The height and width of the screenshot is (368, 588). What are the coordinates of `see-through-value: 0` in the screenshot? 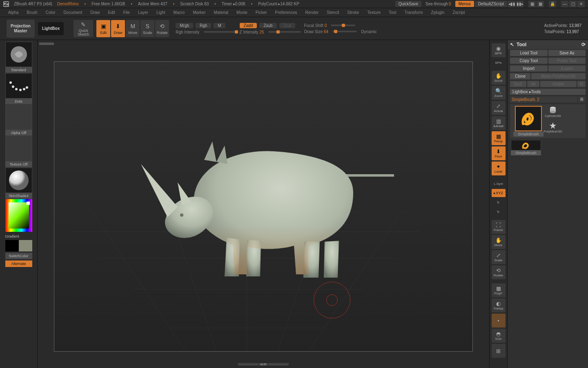 It's located at (450, 4).